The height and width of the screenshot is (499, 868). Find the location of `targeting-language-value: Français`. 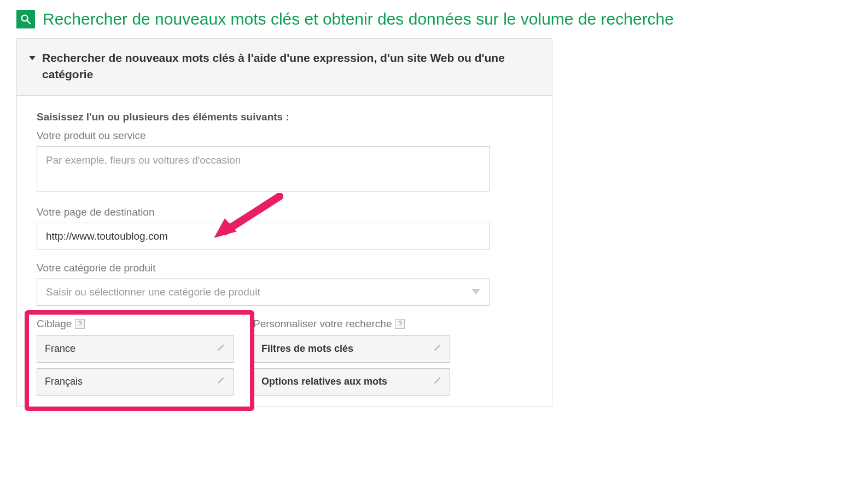

targeting-language-value: Français is located at coordinates (63, 382).